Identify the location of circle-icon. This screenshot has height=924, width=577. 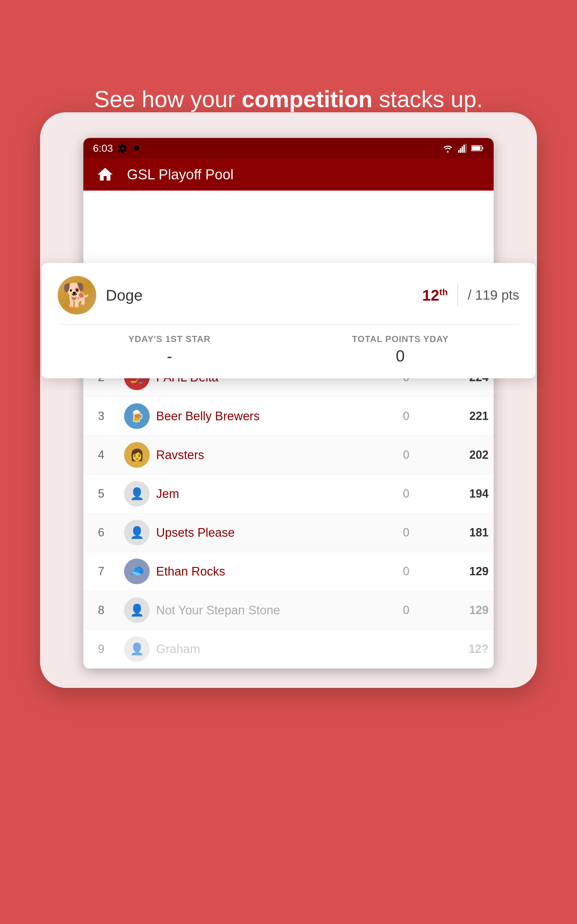
(137, 148).